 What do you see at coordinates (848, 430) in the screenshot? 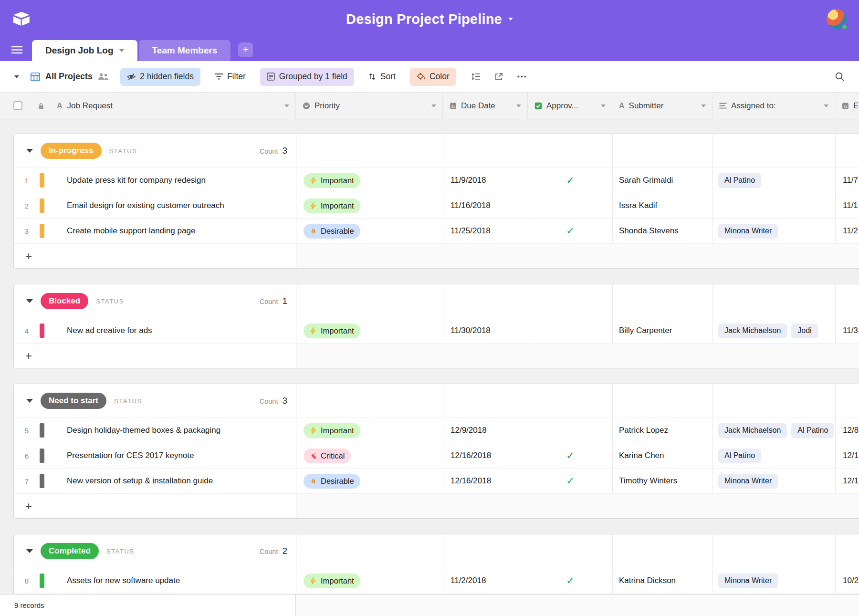
I see `cell-end-date: 12/8` at bounding box center [848, 430].